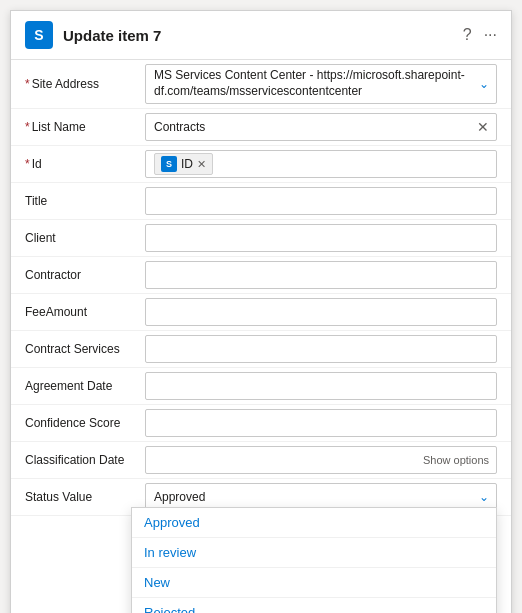  Describe the element at coordinates (85, 164) in the screenshot. I see `id-label: *Id` at that location.